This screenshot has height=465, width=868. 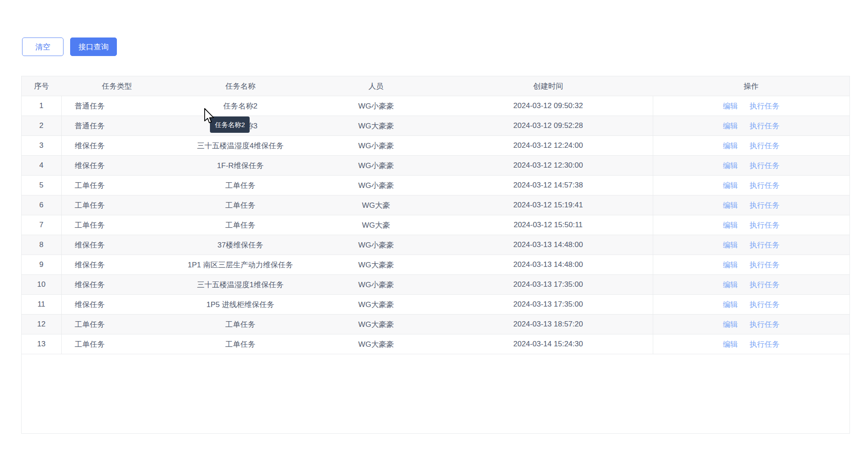 What do you see at coordinates (240, 304) in the screenshot?
I see `cell-task-name: 1P5 进线柜维保任务` at bounding box center [240, 304].